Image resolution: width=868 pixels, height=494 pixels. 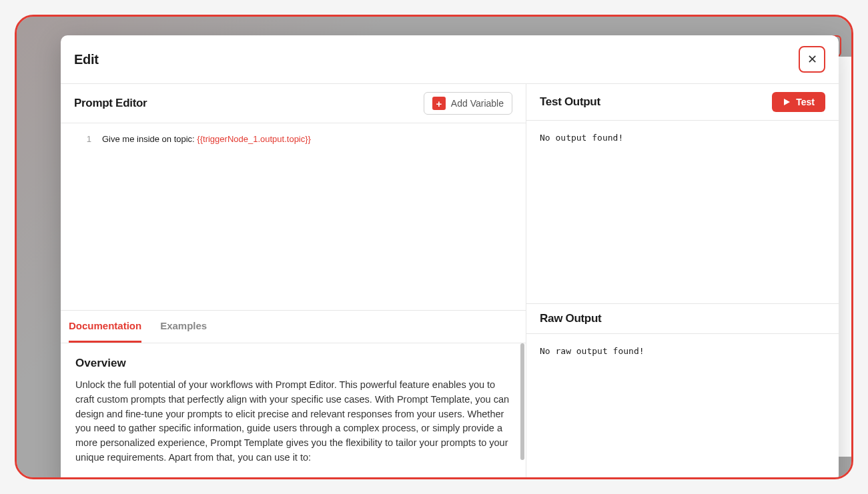 What do you see at coordinates (294, 363) in the screenshot?
I see `overview-heading: Overview` at bounding box center [294, 363].